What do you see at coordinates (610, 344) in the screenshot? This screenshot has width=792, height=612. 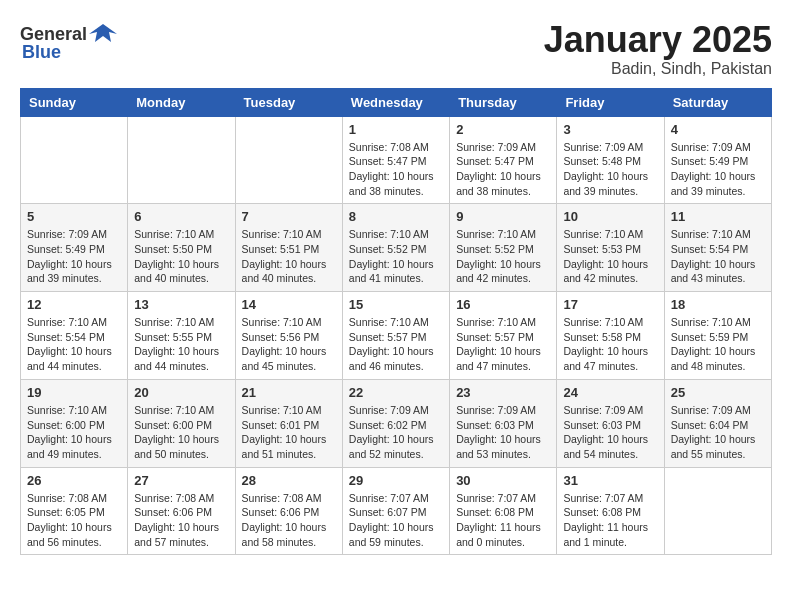 I see `day-info: Sunrise: 7:10 AMSunset: 5:58 PMDaylight:…` at bounding box center [610, 344].